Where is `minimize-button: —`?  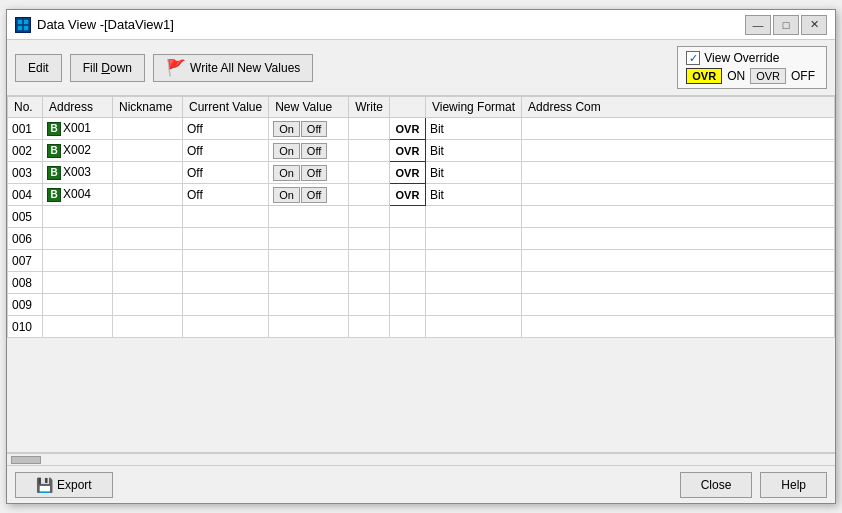
minimize-button: — is located at coordinates (758, 25).